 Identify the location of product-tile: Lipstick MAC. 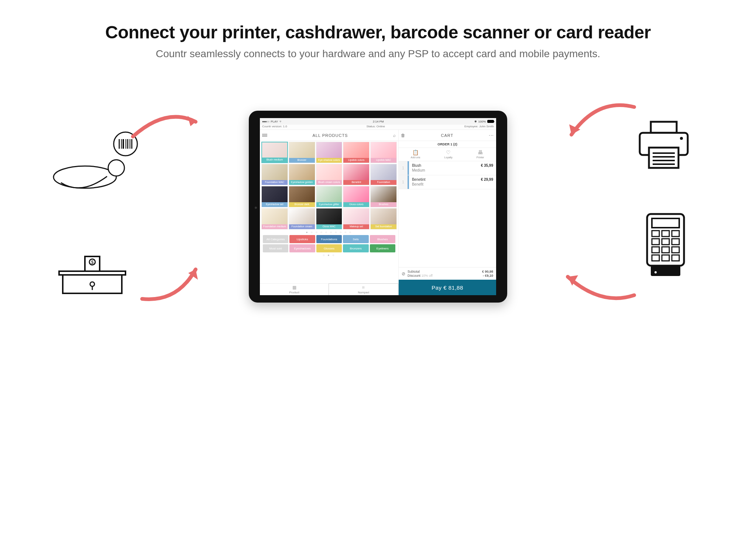
(384, 152).